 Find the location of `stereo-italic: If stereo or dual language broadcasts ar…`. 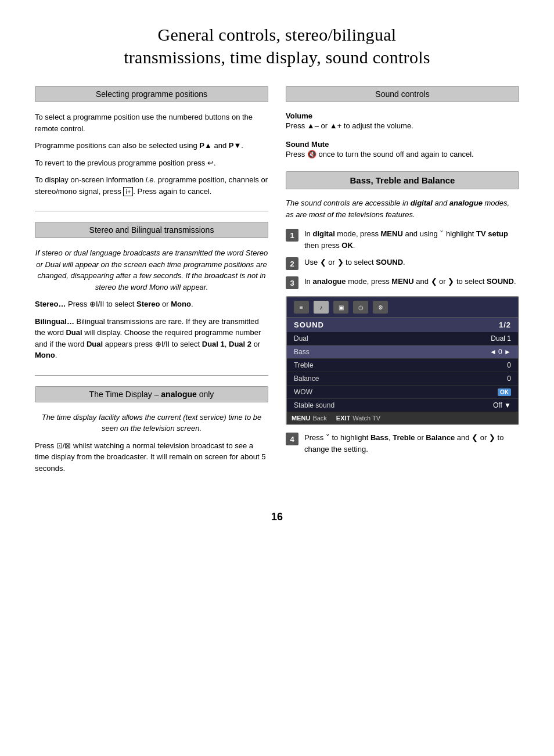

stereo-italic: If stereo or dual language broadcasts ar… is located at coordinates (152, 270).